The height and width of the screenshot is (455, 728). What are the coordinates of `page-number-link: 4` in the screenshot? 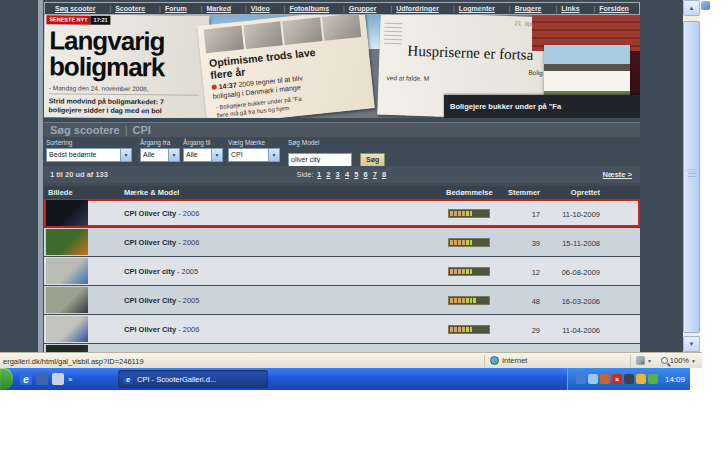 It's located at (347, 174).